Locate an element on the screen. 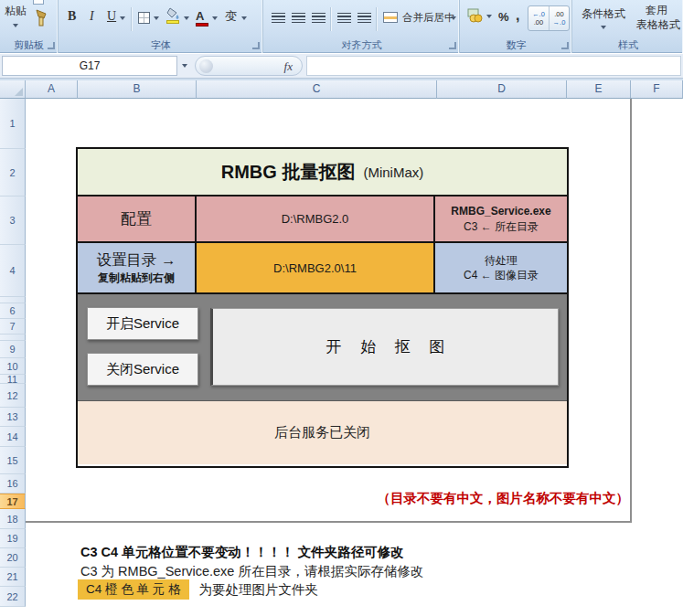 The image size is (683, 616). decrease-decimal-button: .00 →.0 is located at coordinates (559, 18).